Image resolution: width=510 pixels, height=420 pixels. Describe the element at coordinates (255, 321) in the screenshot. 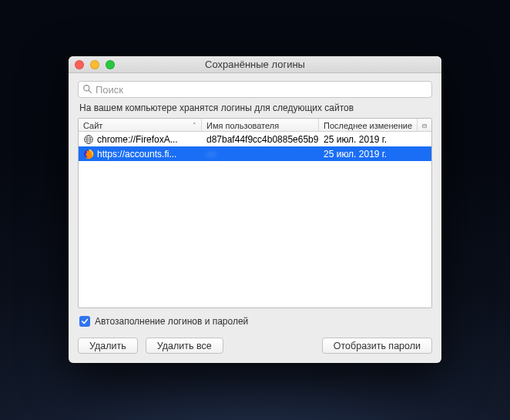

I see `autofill-checkbox-row: Автозаполнение логинов и паролей` at that location.